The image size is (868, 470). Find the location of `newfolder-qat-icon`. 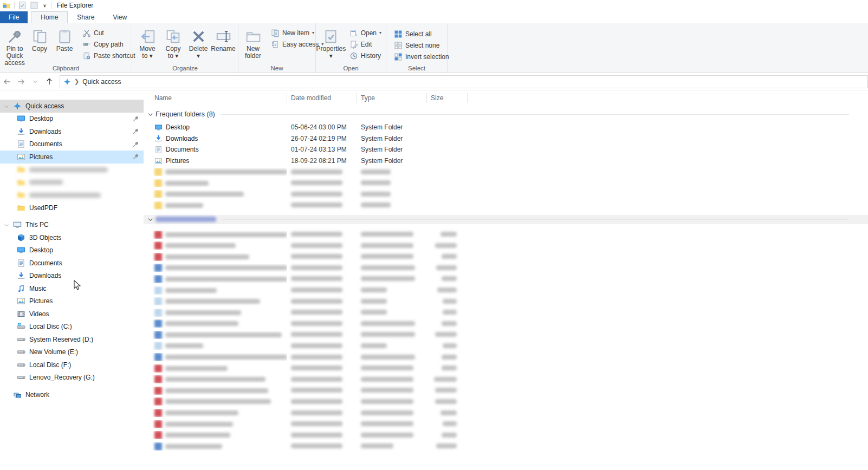

newfolder-qat-icon is located at coordinates (34, 5).